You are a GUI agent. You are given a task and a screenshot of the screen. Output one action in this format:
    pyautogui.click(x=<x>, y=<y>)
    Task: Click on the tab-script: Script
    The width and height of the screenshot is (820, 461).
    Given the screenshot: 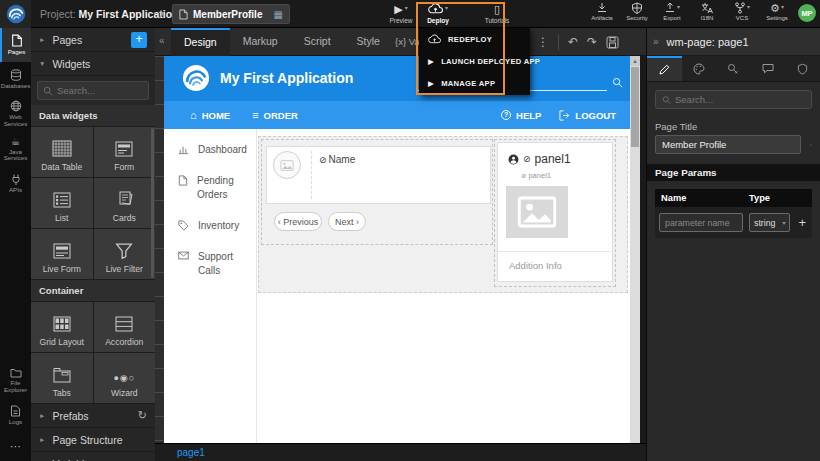 What is the action you would take?
    pyautogui.click(x=318, y=42)
    